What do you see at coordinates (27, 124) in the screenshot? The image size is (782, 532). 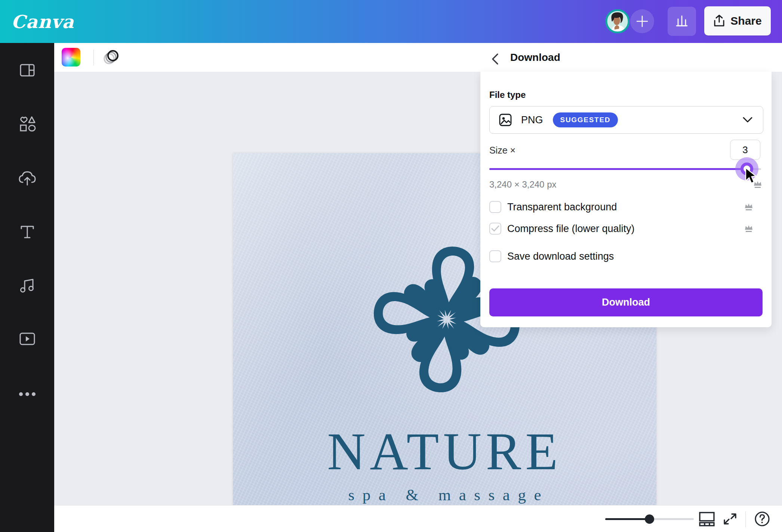 I see `elements-shapes-icon` at bounding box center [27, 124].